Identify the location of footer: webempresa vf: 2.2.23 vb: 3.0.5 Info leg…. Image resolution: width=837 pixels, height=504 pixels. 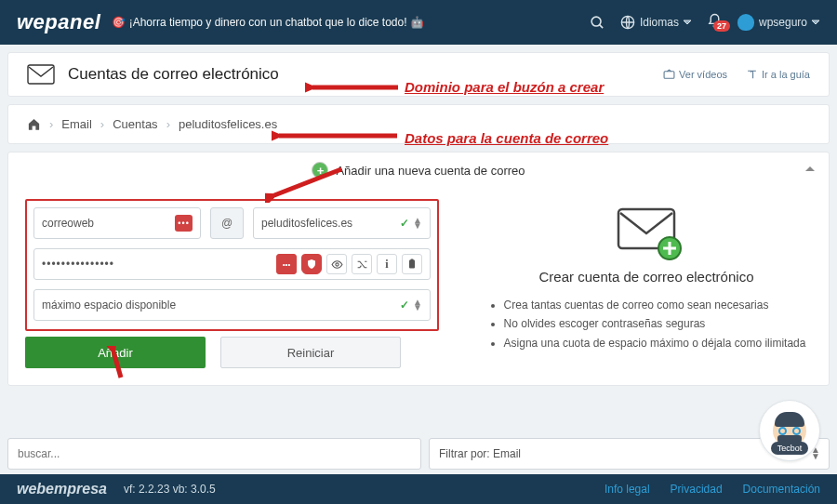
(418, 489).